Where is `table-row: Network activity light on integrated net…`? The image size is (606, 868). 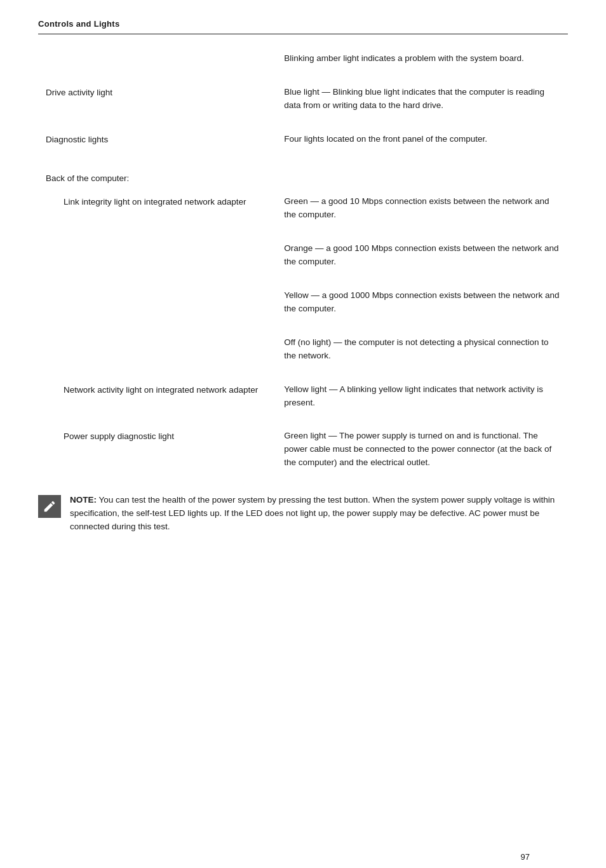
table-row: Network activity light on integrated net… is located at coordinates (303, 397).